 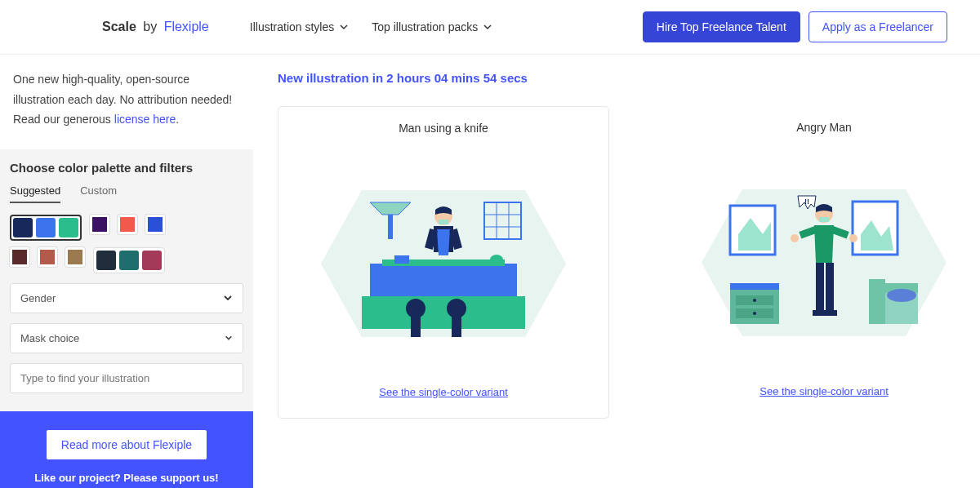 What do you see at coordinates (127, 478) in the screenshot?
I see `promo-support-text: Like our project? Please support us!` at bounding box center [127, 478].